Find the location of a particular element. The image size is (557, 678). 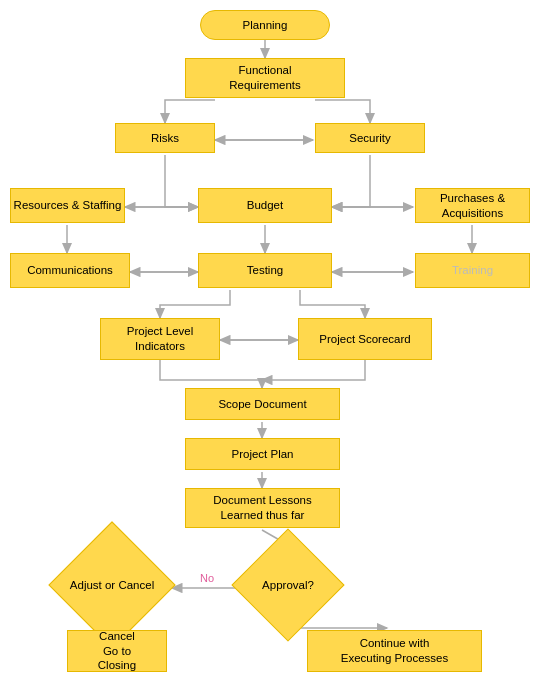

testing-label: Testing is located at coordinates (265, 270).